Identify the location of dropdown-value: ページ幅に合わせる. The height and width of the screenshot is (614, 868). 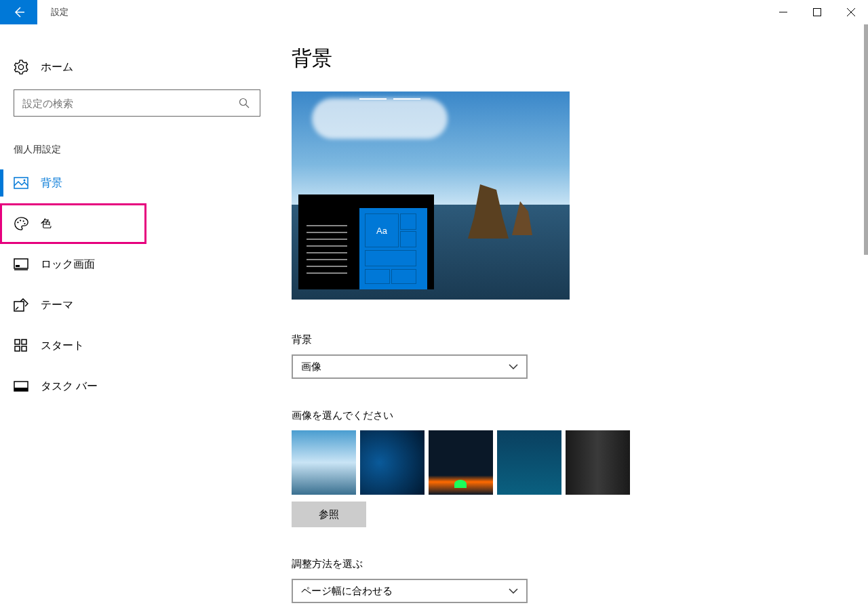
(405, 591).